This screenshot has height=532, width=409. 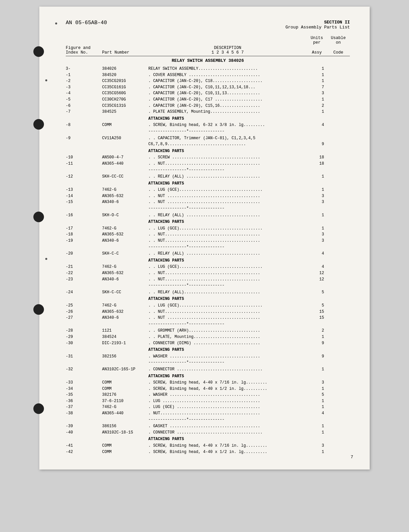 What do you see at coordinates (208, 81) in the screenshot?
I see `table-row: -2CC35CG201G. CAPACITOR (JAN-C-20), C18.…` at bounding box center [208, 81].